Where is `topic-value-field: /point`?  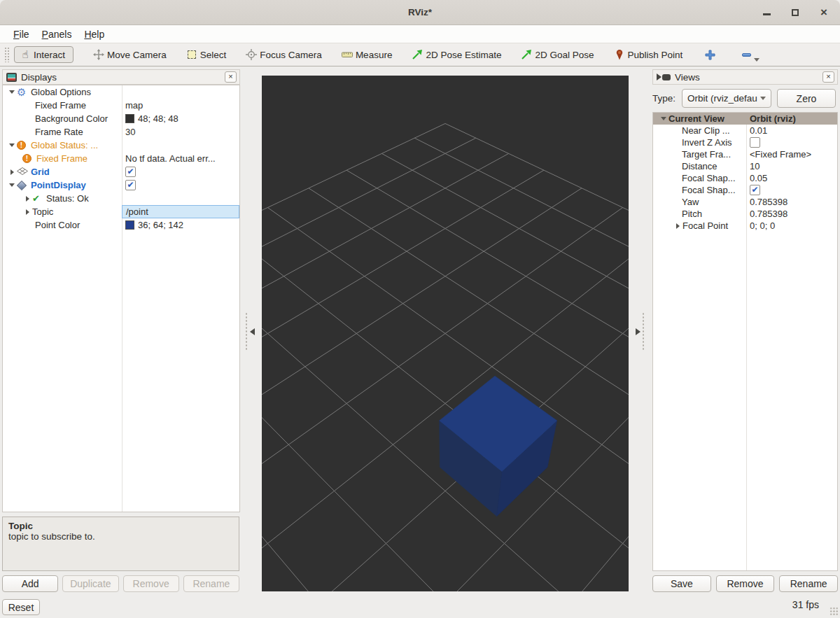 topic-value-field: /point is located at coordinates (181, 211).